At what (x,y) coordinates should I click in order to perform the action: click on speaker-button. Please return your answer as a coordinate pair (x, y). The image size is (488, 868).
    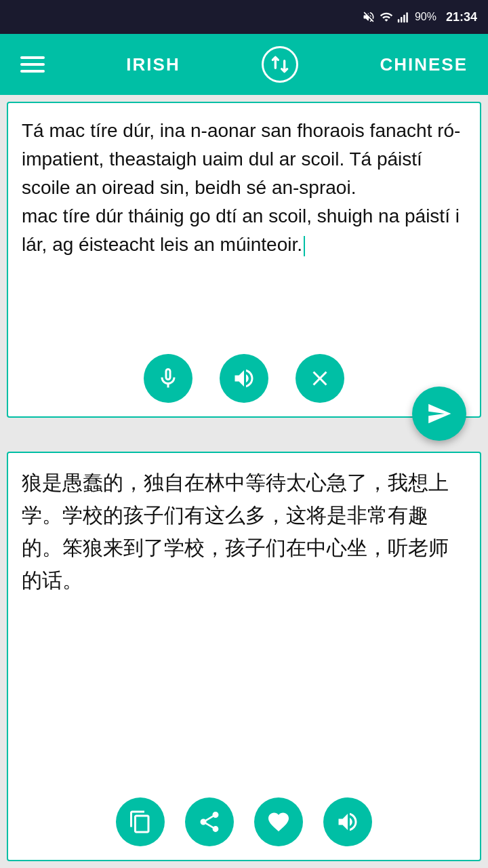
    Looking at the image, I should click on (244, 378).